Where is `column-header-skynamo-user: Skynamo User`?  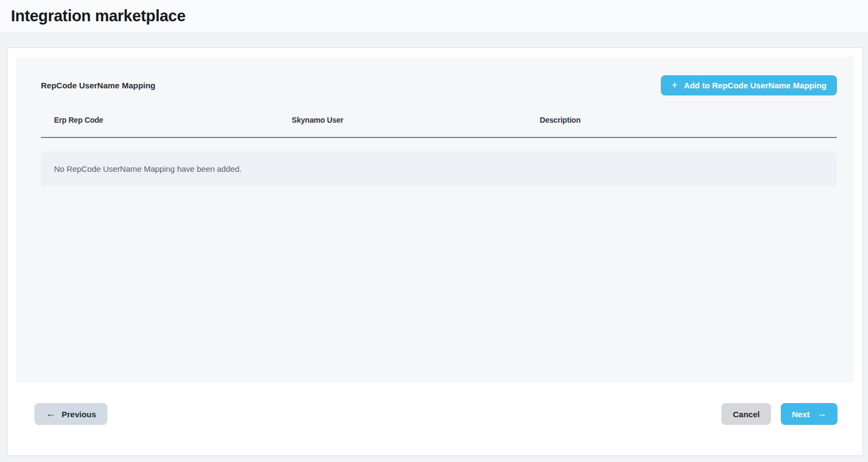 column-header-skynamo-user: Skynamo User is located at coordinates (402, 120).